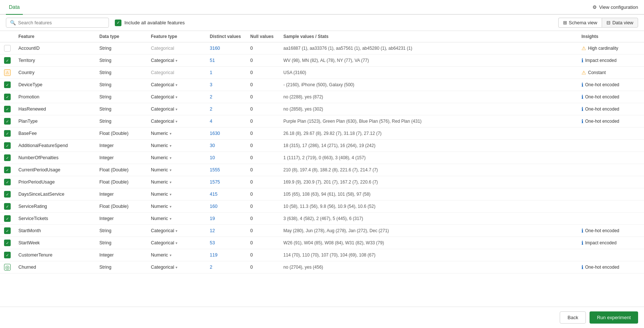 Image resolution: width=644 pixels, height=328 pixels. I want to click on toolbar-left: 🔍 ✓ Include all available features, so click(95, 23).